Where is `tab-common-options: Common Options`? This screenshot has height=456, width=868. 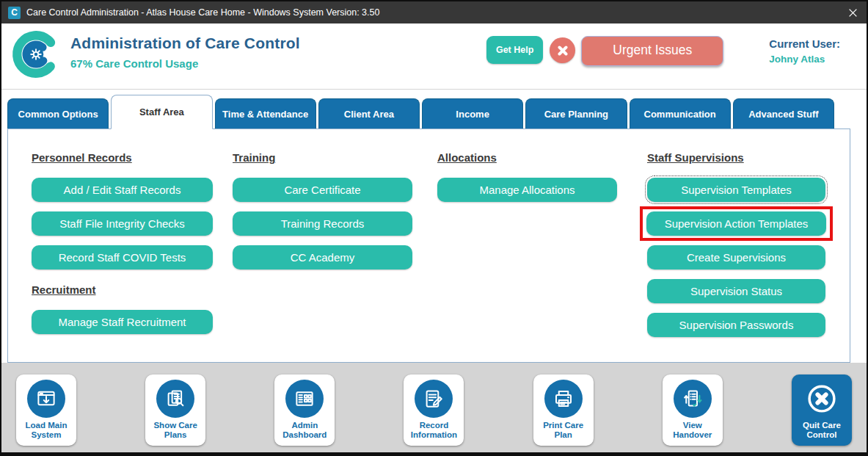 tab-common-options: Common Options is located at coordinates (58, 113).